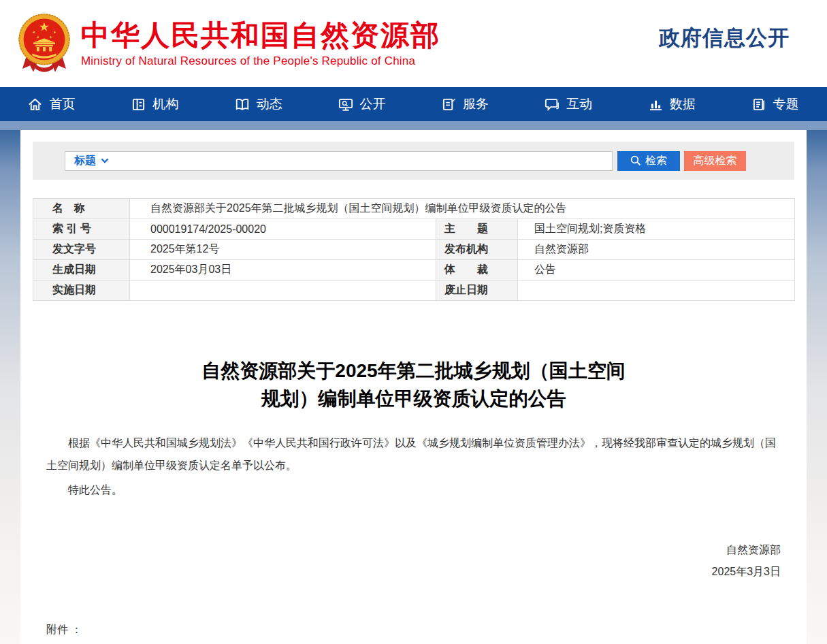 This screenshot has height=644, width=827. I want to click on article-title-line1: 自然资源部关于2025年第二批城乡规划（国土空间, so click(414, 370).